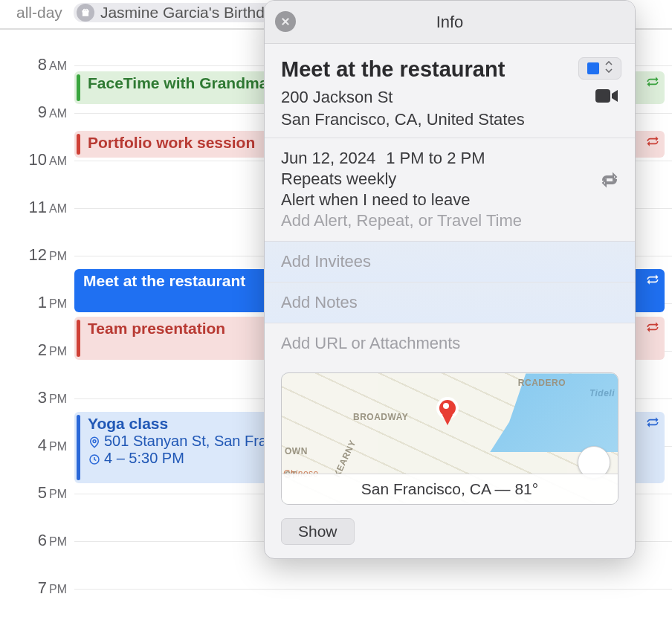  What do you see at coordinates (450, 22) in the screenshot?
I see `popover-header: Info` at bounding box center [450, 22].